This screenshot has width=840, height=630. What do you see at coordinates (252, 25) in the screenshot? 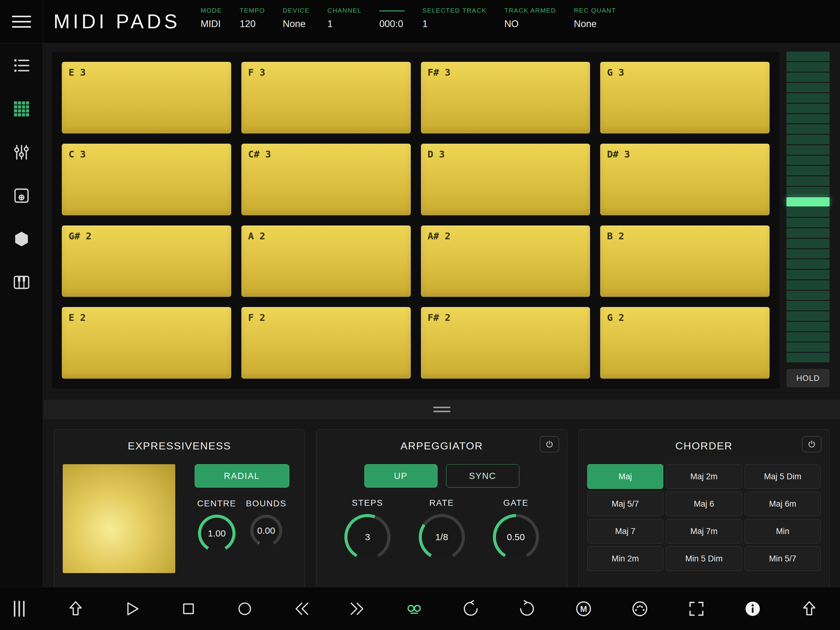
I see `status-field-tempo: TEMPO120` at bounding box center [252, 25].